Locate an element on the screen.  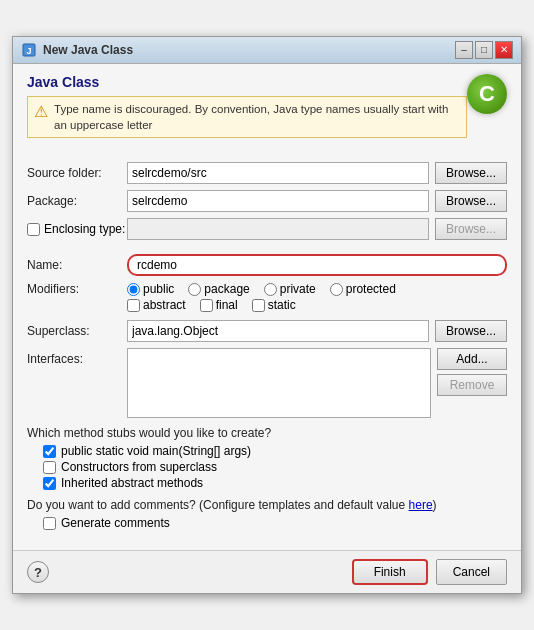
enclosing-type-label: Enclosing type: is located at coordinates (84, 229).